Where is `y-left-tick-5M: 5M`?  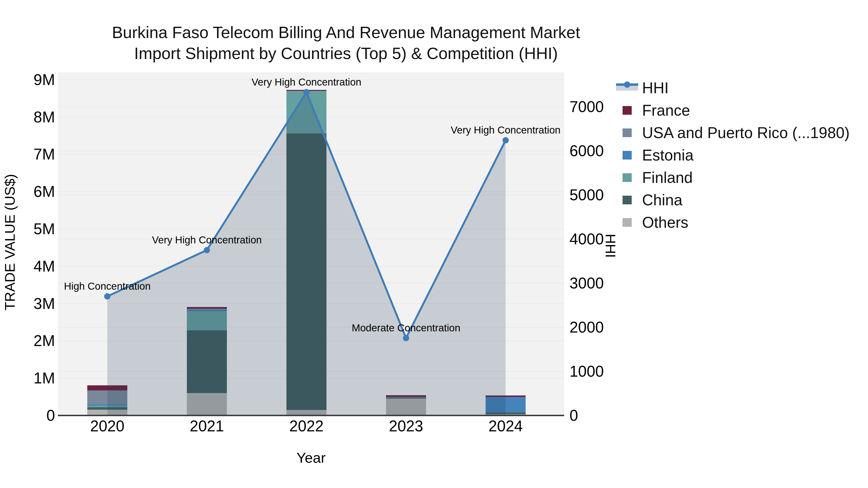
y-left-tick-5M: 5M is located at coordinates (44, 229).